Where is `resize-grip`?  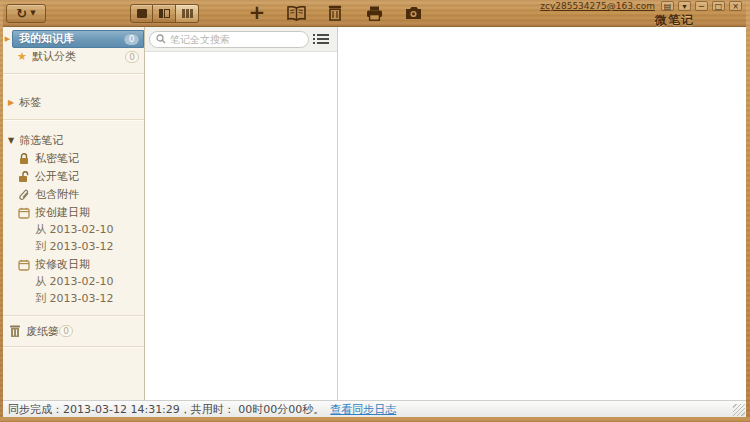
resize-grip is located at coordinates (739, 410).